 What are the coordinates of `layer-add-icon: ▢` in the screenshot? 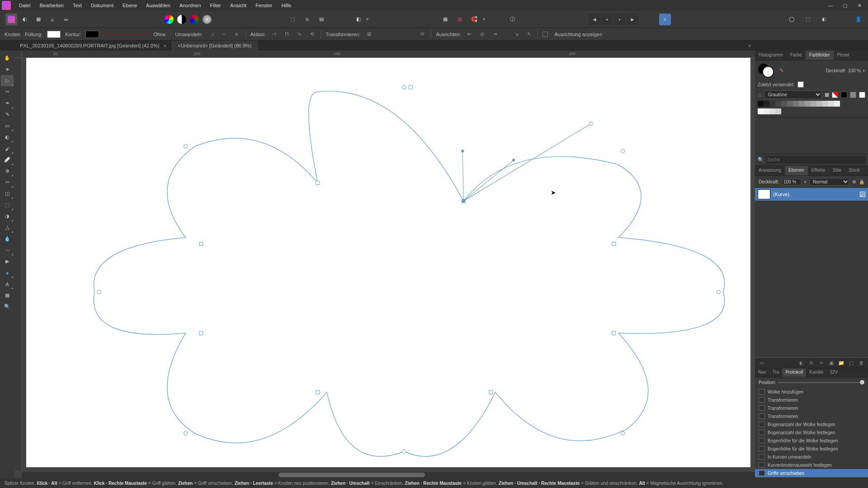 It's located at (851, 363).